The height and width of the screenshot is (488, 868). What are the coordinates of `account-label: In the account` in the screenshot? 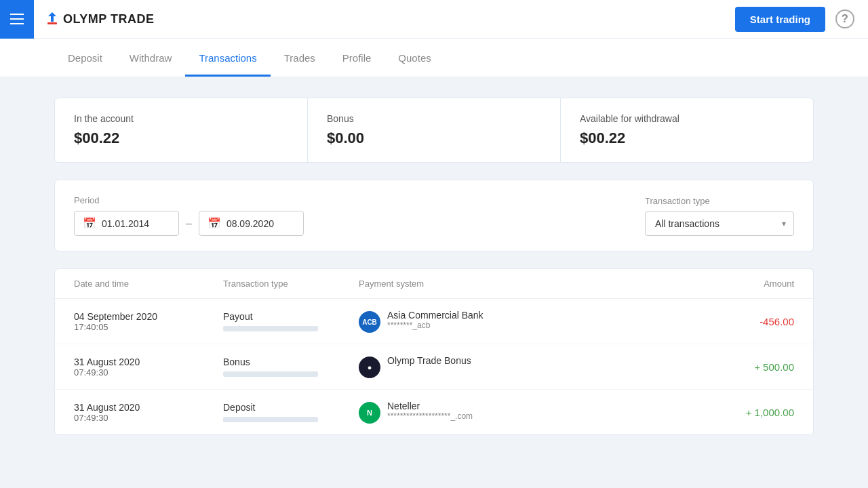 It's located at (181, 119).